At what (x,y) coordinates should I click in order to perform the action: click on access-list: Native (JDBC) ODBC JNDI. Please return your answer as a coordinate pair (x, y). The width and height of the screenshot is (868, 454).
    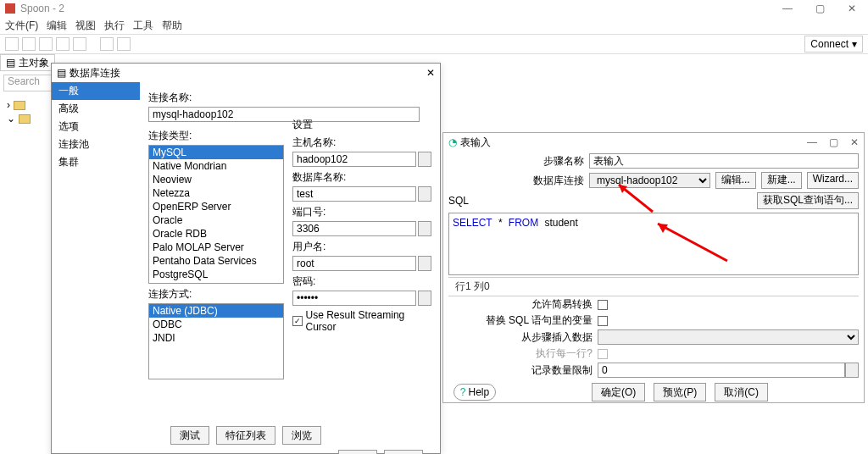
    Looking at the image, I should click on (216, 341).